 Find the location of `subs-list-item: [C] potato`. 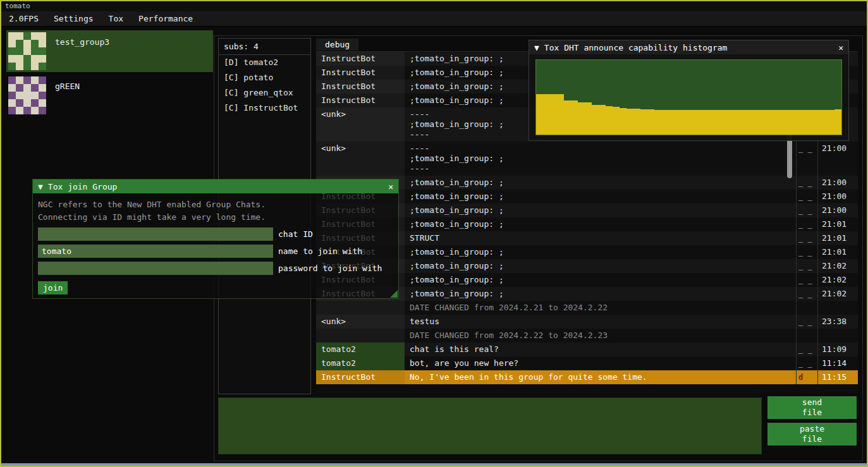

subs-list-item: [C] potato is located at coordinates (264, 78).